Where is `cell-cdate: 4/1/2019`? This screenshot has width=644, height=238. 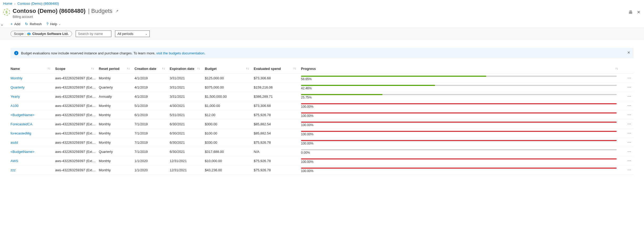 cell-cdate: 4/1/2019 is located at coordinates (152, 78).